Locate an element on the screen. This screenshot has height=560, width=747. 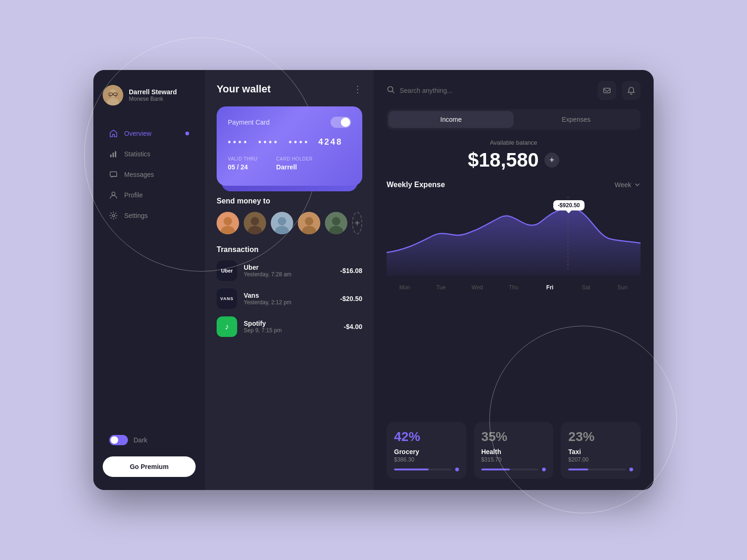
sidebar-item-profile: Profile is located at coordinates (149, 195).